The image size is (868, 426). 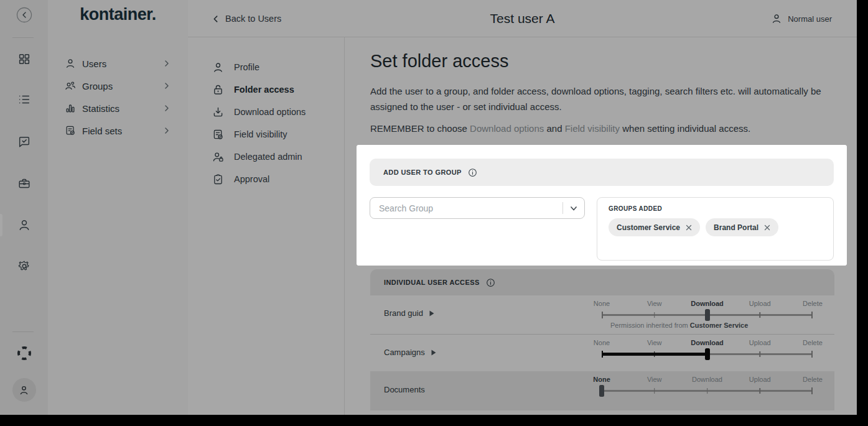 I want to click on menu-item-folder-access: Folder access, so click(x=266, y=90).